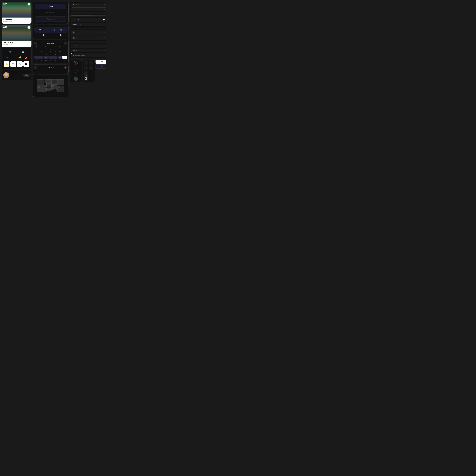 The height and width of the screenshot is (476, 476). I want to click on bed-icon: 🛏, so click(7, 58).